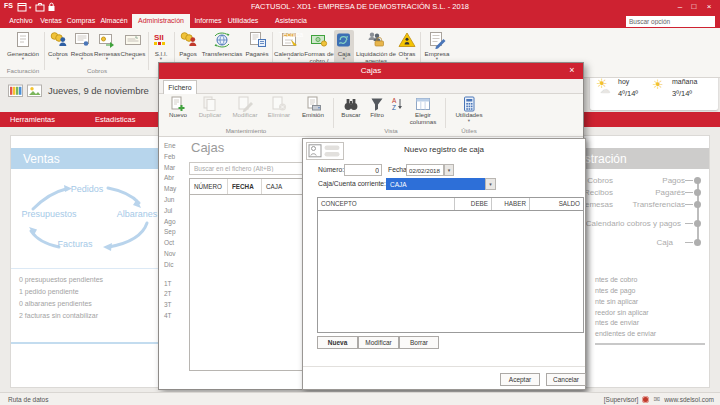 This screenshot has height=405, width=720. What do you see at coordinates (634, 224) in the screenshot?
I see `admin-row-calendario-cobros-pagos: Calendario cobros y pagos` at bounding box center [634, 224].